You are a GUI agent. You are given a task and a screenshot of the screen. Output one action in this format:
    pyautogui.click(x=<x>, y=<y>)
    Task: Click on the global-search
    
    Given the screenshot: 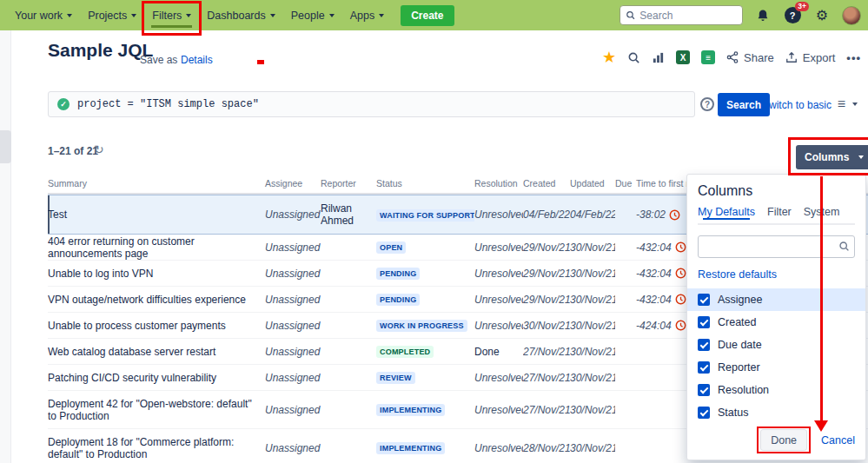 What is the action you would take?
    pyautogui.click(x=681, y=16)
    